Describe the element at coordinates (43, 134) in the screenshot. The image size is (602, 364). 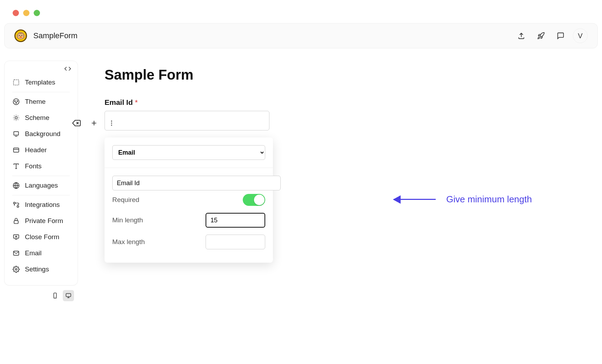
I see `sidebar-item-label: Background` at that location.